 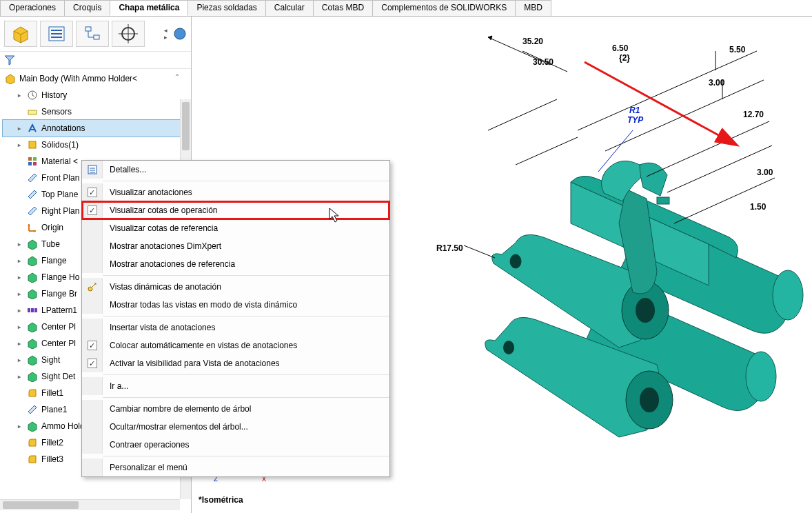 What do you see at coordinates (32, 161) in the screenshot?
I see `material-icon` at bounding box center [32, 161].